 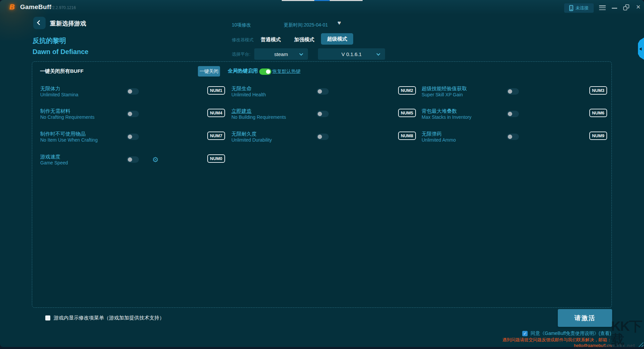 What do you see at coordinates (598, 91) in the screenshot?
I see `hotkey-badge: NUM3` at bounding box center [598, 91].